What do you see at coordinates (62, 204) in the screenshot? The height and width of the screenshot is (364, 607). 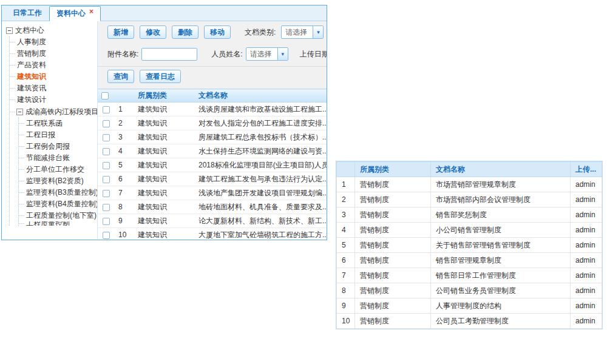 I see `tree-item-label: 监理资料(B4质量控制)` at bounding box center [62, 204].